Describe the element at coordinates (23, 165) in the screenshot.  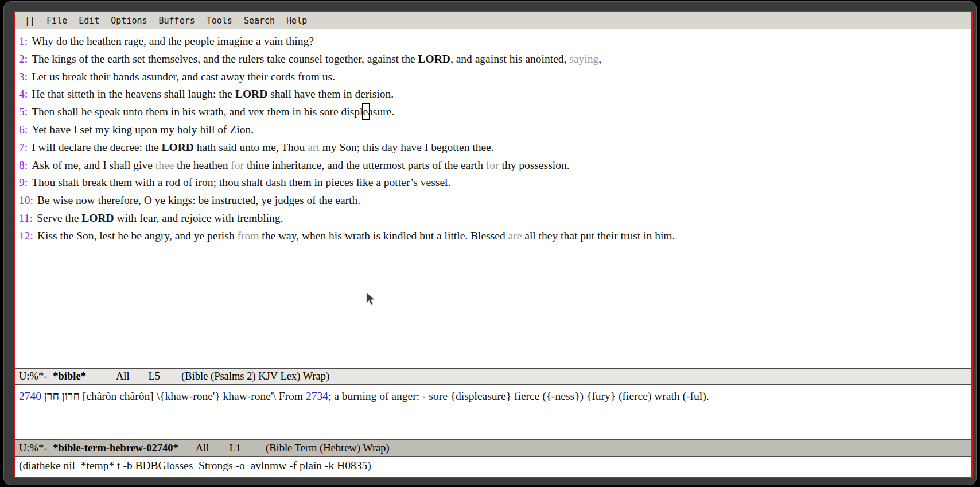
I see `verse-number: 8:` at that location.